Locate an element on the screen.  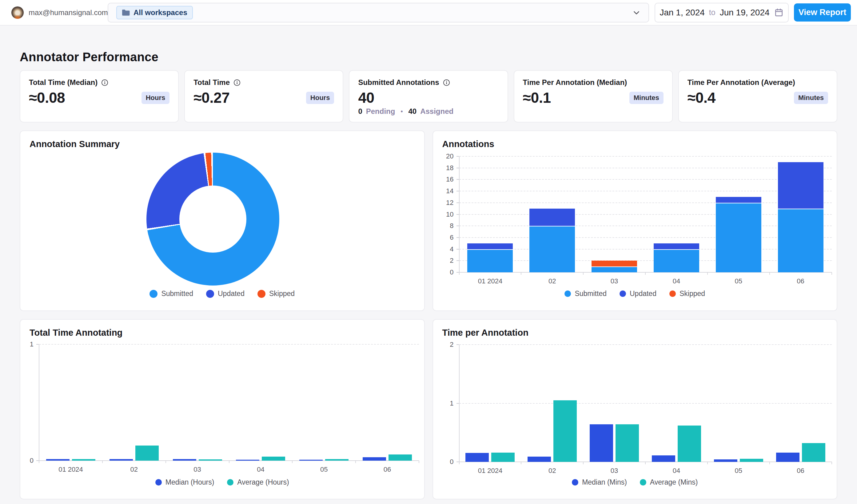
y-axis-line is located at coordinates (39, 402).